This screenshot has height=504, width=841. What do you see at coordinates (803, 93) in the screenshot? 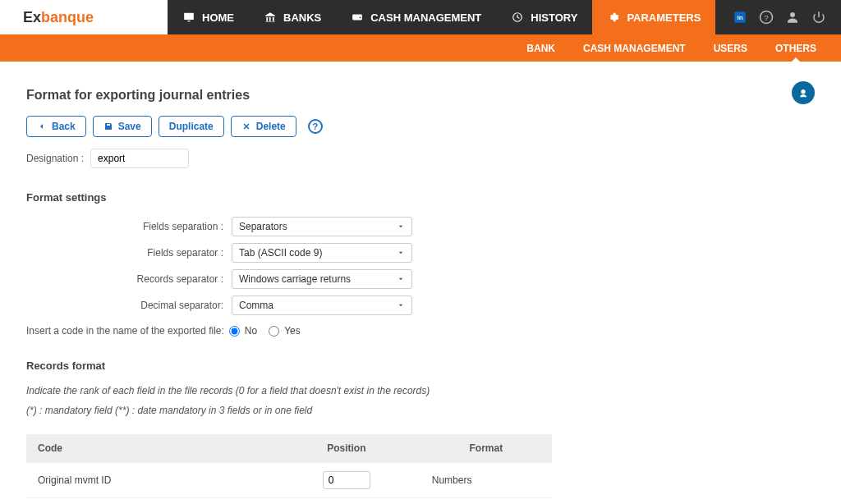
I see `headset-icon` at bounding box center [803, 93].